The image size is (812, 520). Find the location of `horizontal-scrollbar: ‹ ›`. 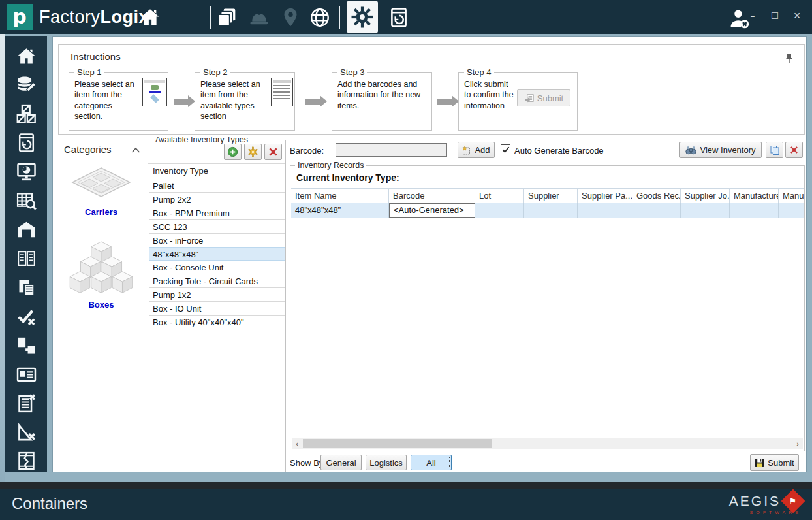

horizontal-scrollbar: ‹ › is located at coordinates (547, 443).